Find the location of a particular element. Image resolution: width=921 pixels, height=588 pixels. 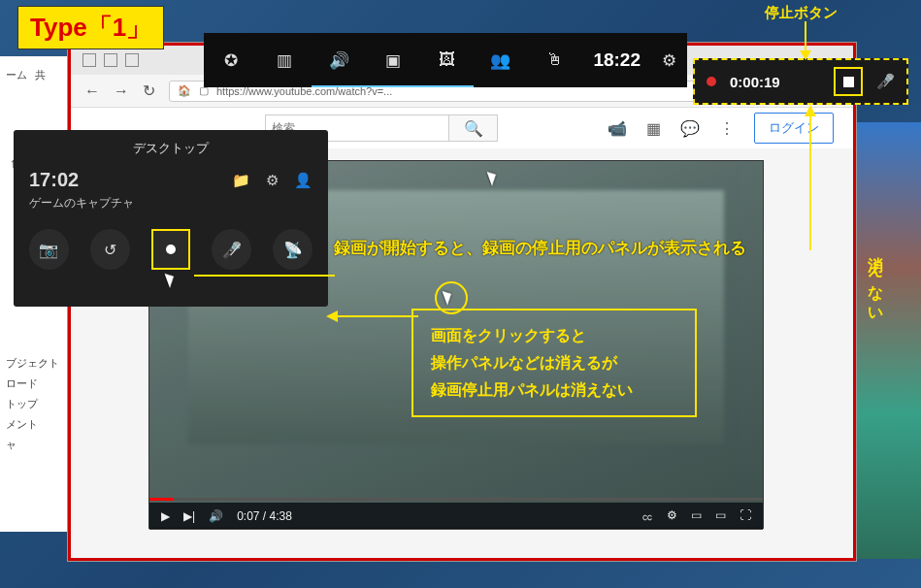

explorer-tab-home: ーム is located at coordinates (16, 76).